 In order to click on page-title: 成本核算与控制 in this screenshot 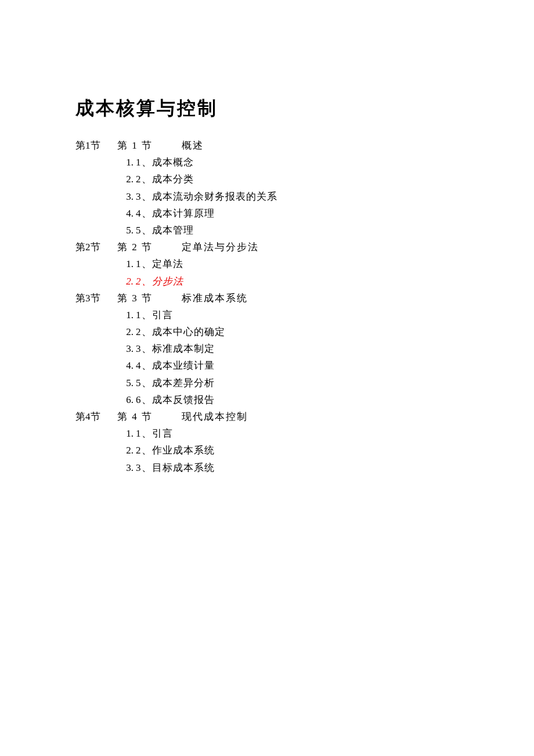, I will do `click(267, 109)`.